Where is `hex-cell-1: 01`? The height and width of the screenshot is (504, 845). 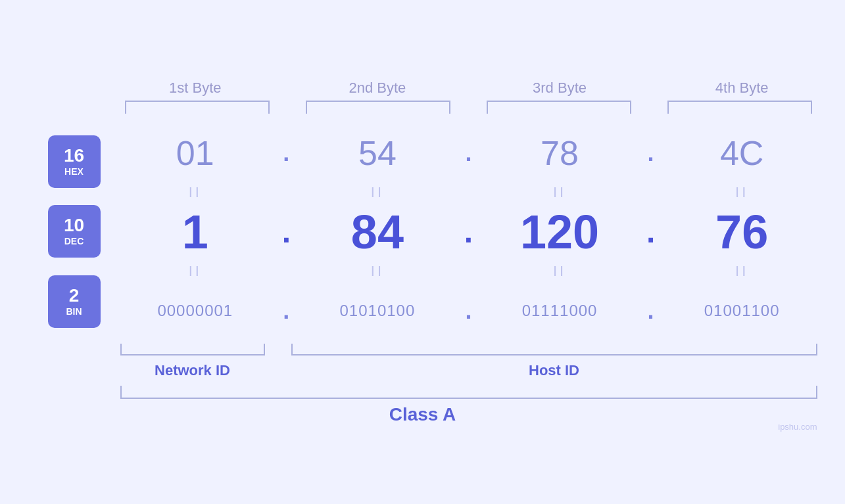 hex-cell-1: 01 is located at coordinates (195, 153).